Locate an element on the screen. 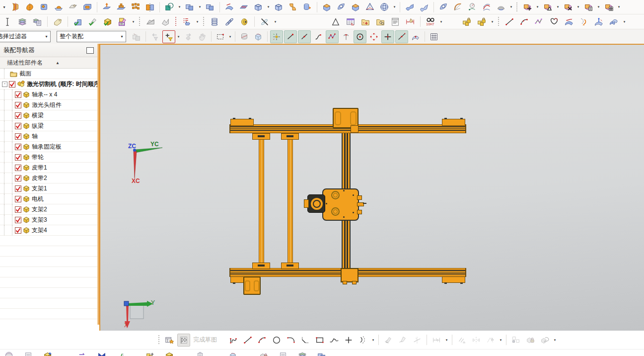  make-corner-icon is located at coordinates (417, 340).